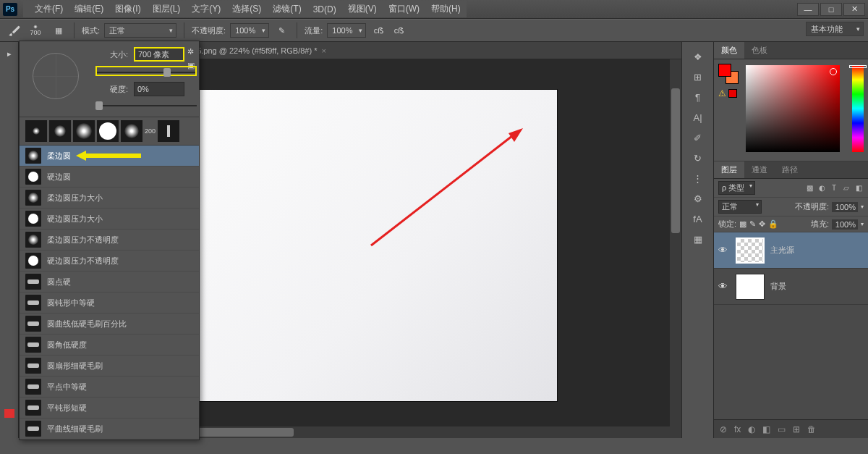 This screenshot has height=454, width=868. I want to click on layer-row: 👁主光源, so click(791, 251).